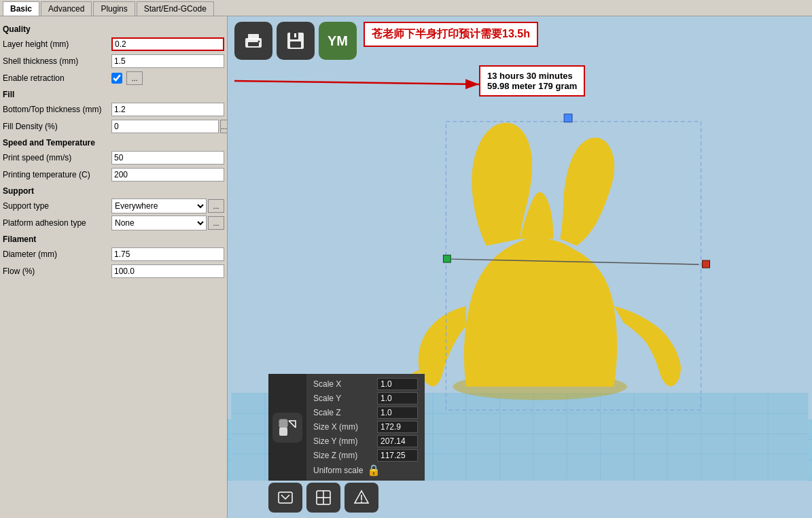 The image size is (812, 518). I want to click on tab-advanced: Advanced, so click(67, 8).